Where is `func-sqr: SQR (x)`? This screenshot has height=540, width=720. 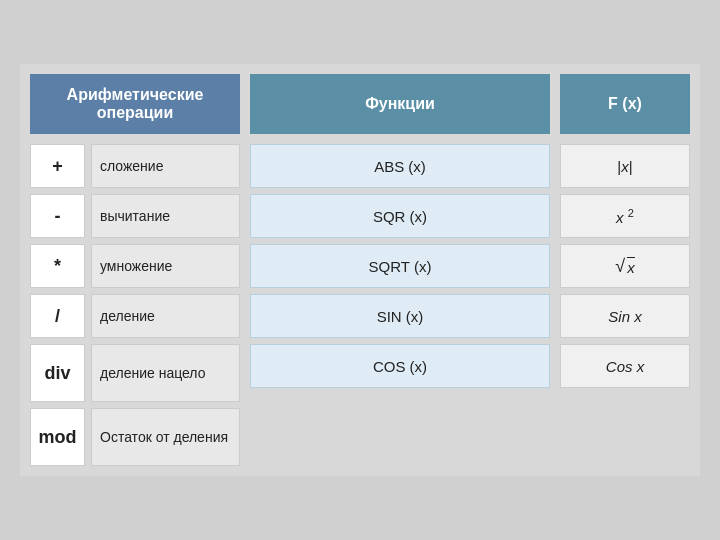 func-sqr: SQR (x) is located at coordinates (400, 216).